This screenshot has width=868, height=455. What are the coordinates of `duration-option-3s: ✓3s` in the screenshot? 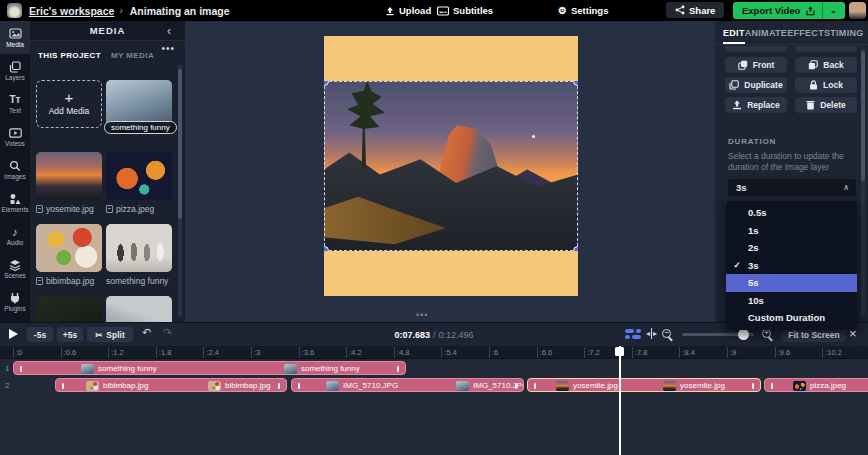 It's located at (792, 266).